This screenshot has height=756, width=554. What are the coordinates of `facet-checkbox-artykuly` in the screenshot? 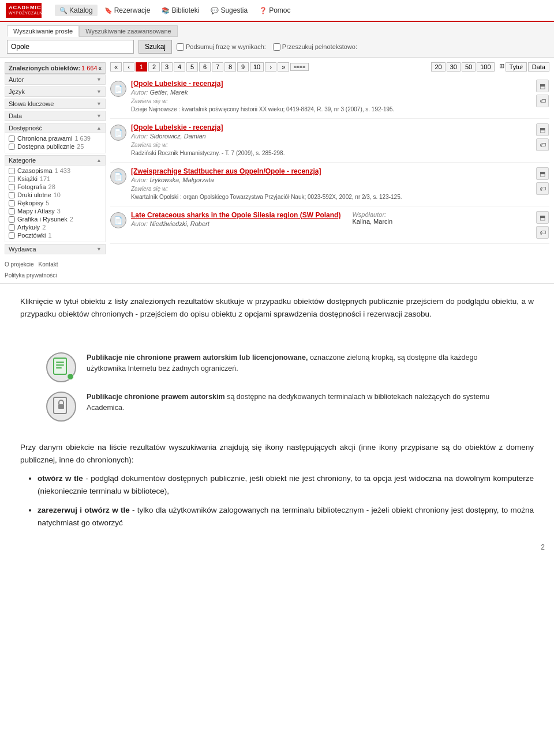 It's located at (12, 227).